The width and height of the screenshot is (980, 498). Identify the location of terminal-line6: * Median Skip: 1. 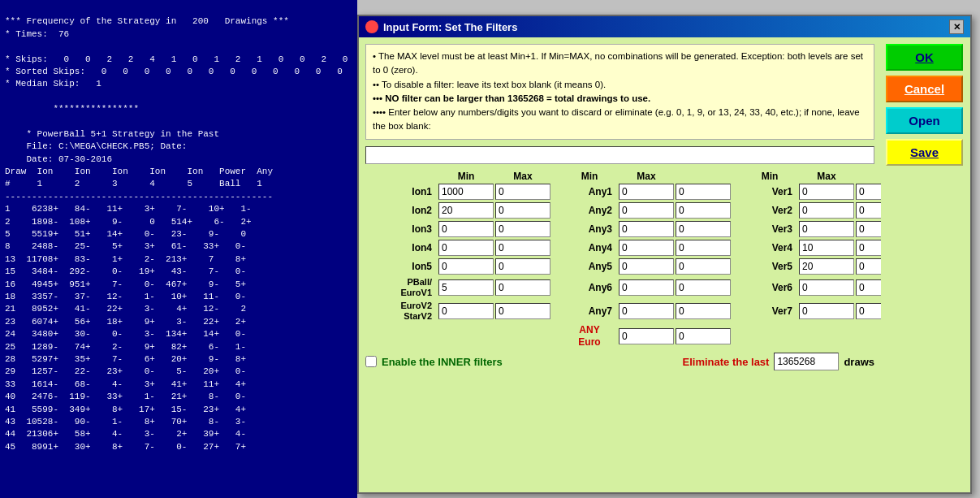
(54, 84).